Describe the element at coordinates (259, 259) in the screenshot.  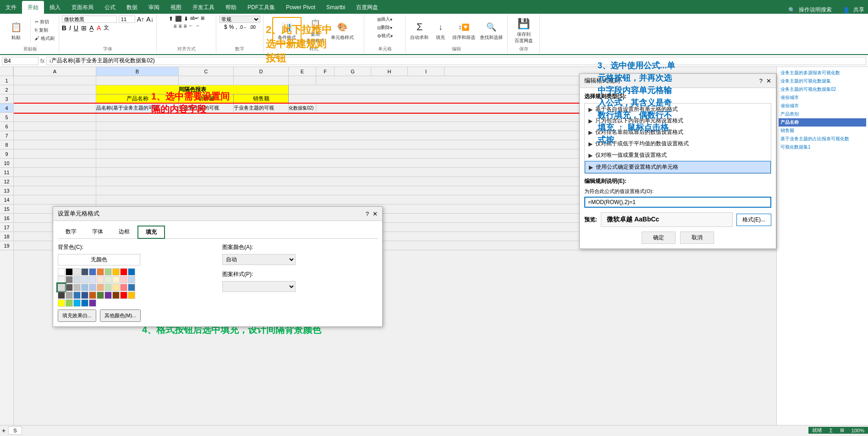
I see `pattern-color-select: 自动` at that location.